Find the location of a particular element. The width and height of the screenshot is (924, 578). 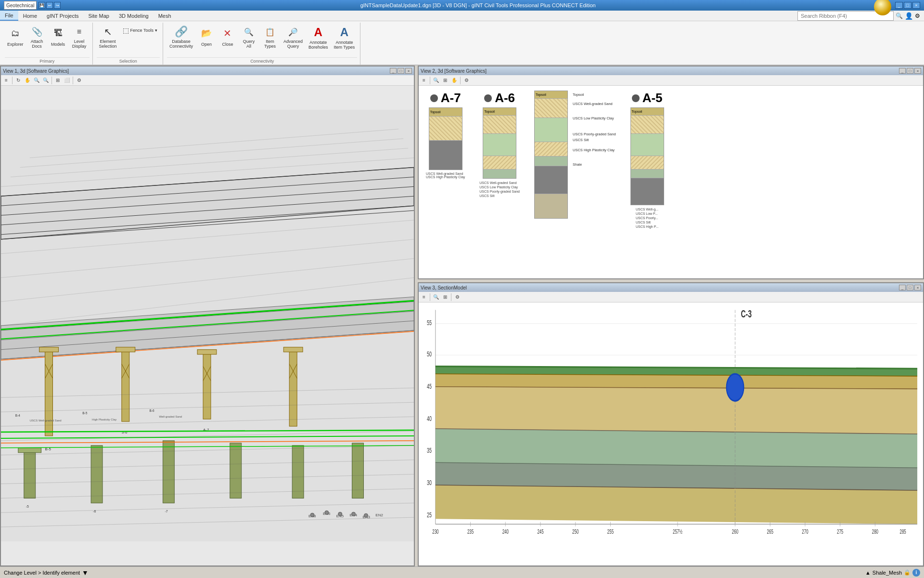

models-button: 🏗 Models is located at coordinates (58, 37).